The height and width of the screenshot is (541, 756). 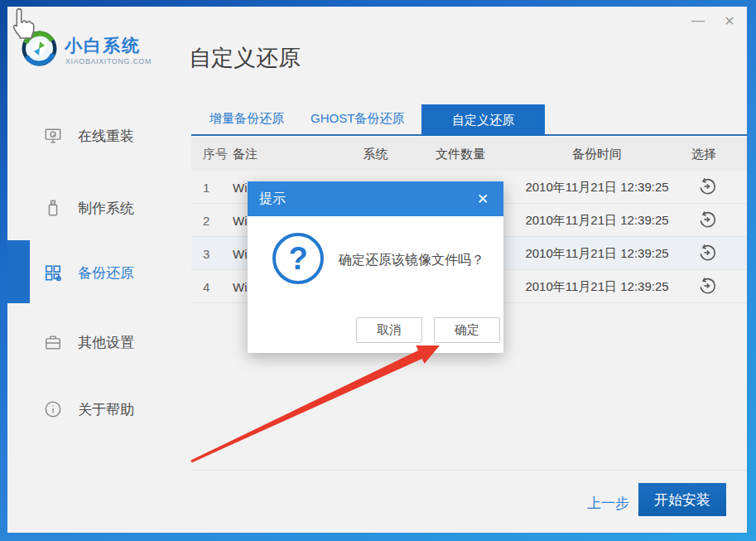 What do you see at coordinates (99, 409) in the screenshot?
I see `sidebar-item-about-help: 关于帮助` at bounding box center [99, 409].